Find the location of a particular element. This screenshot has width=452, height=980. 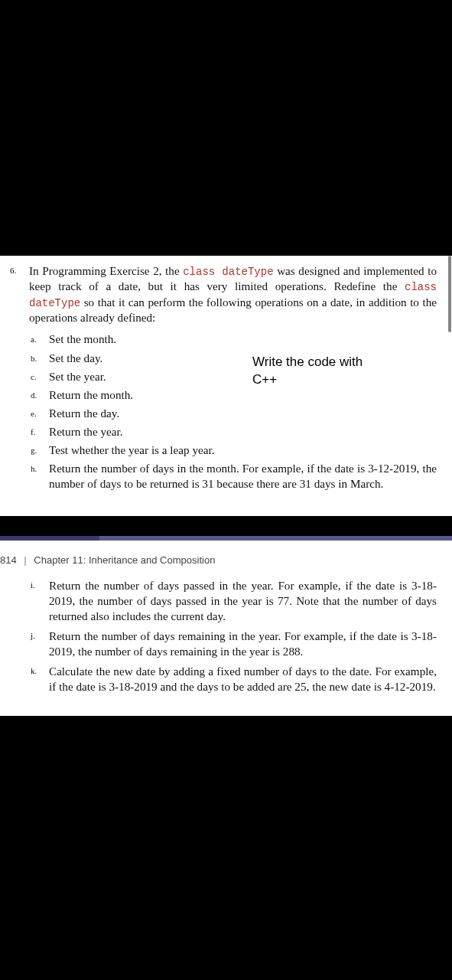

list-item: j.Return the number of days remaining in… is located at coordinates (233, 644).